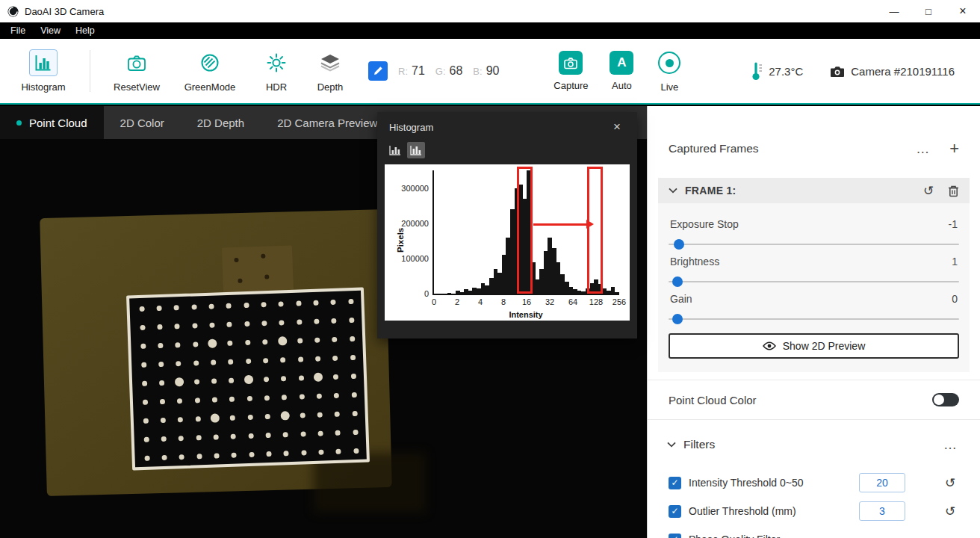  What do you see at coordinates (571, 71) in the screenshot?
I see `capture-button: Capture` at bounding box center [571, 71].